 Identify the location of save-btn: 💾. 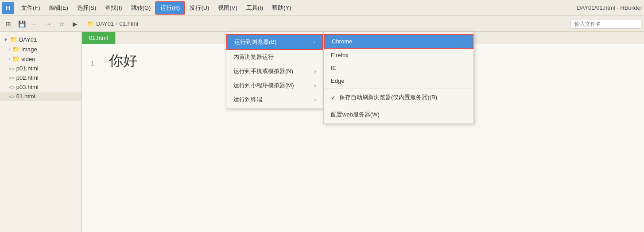
(22, 24).